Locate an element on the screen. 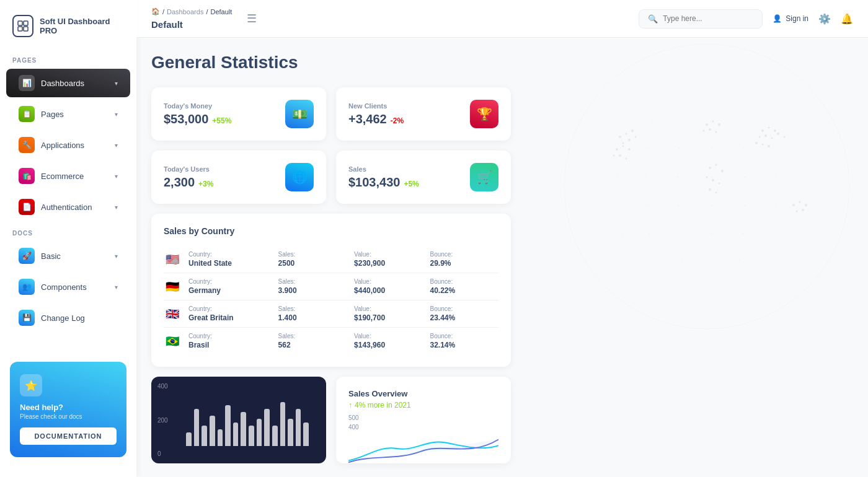 This screenshot has width=868, height=477. breadcrumb-sep1: / is located at coordinates (164, 12).